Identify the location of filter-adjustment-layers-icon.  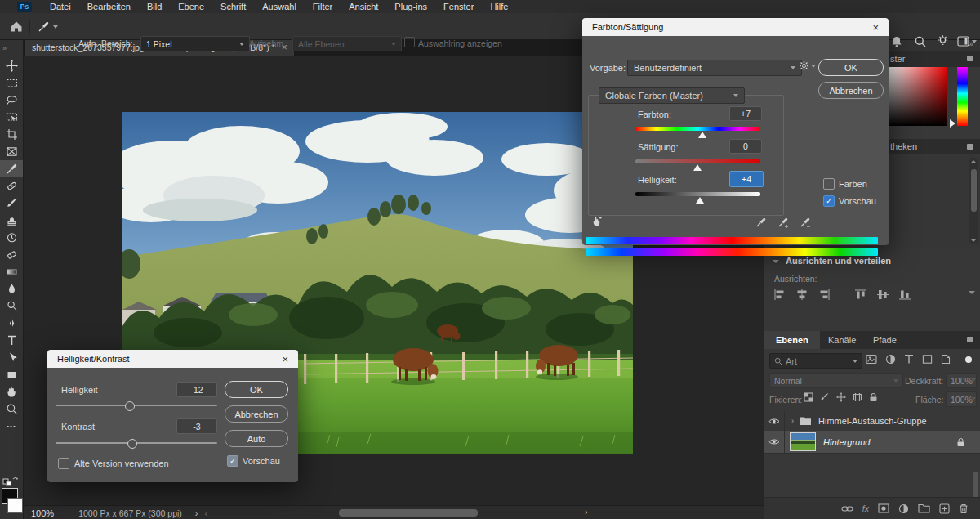
(890, 360).